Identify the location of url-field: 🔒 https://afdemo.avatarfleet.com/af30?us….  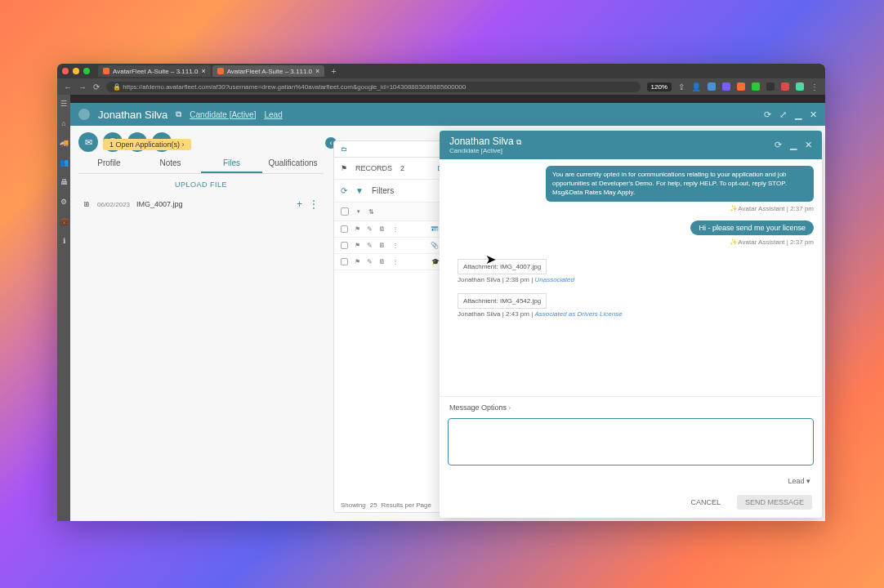
(373, 87).